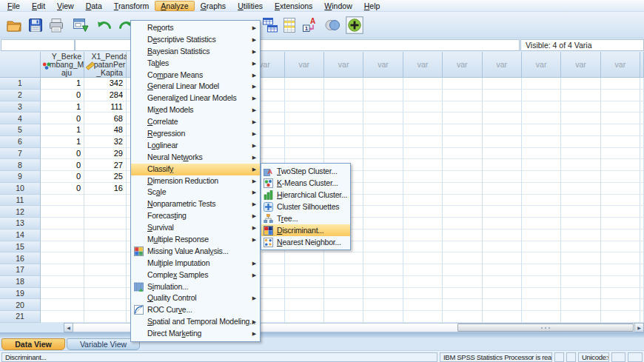 The width and height of the screenshot is (644, 362). I want to click on column-header-y-berkembang-maju: Y_Berke mbang_M aju, so click(62, 65).